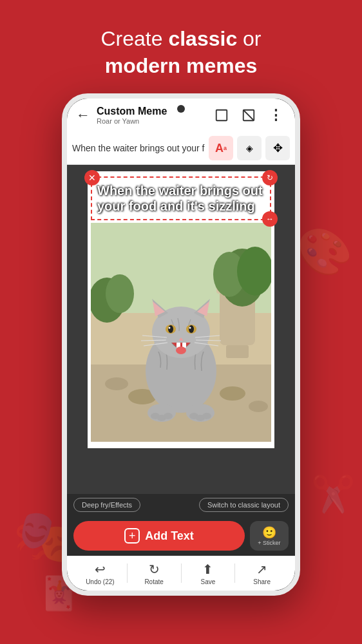 The image size is (362, 644). I want to click on text-box-selected: ✕ ↻ When the waiter brings out your food…, so click(181, 198).